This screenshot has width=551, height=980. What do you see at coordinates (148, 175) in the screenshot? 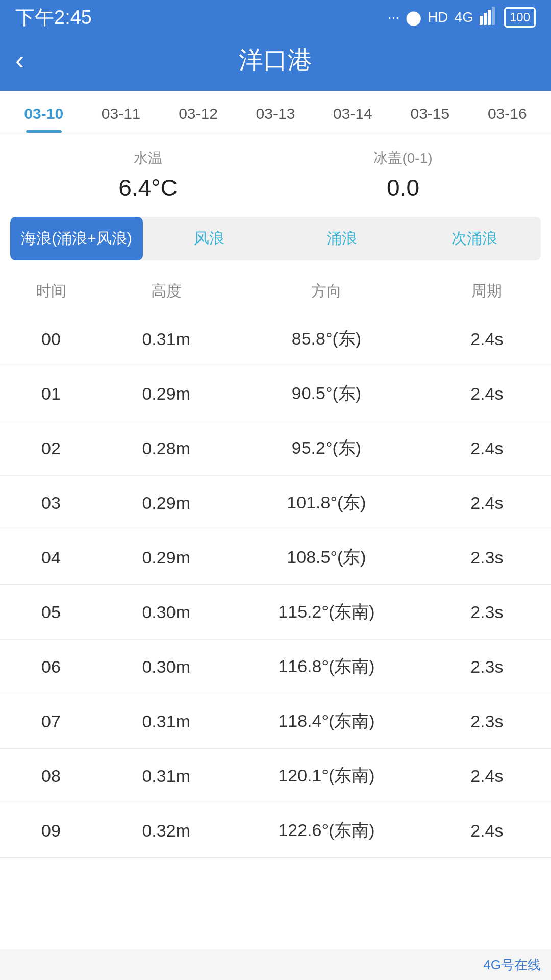
I see `temperature-info: 水温 6.4°C` at bounding box center [148, 175].